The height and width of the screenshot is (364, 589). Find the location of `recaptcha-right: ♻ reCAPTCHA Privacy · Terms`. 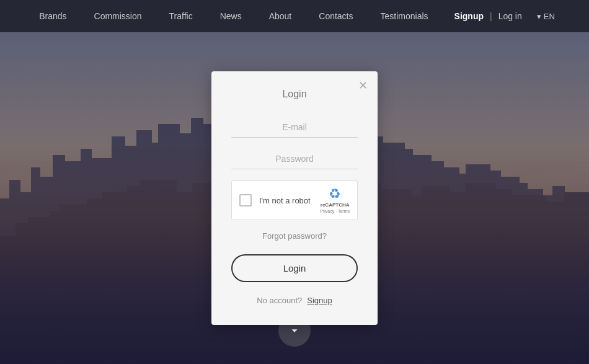

recaptcha-right: ♻ reCAPTCHA Privacy · Terms is located at coordinates (335, 200).